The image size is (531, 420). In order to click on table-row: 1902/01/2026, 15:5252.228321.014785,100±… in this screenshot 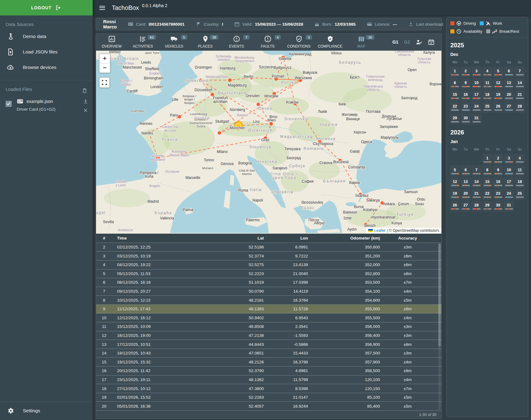, I will do `click(269, 397)`.